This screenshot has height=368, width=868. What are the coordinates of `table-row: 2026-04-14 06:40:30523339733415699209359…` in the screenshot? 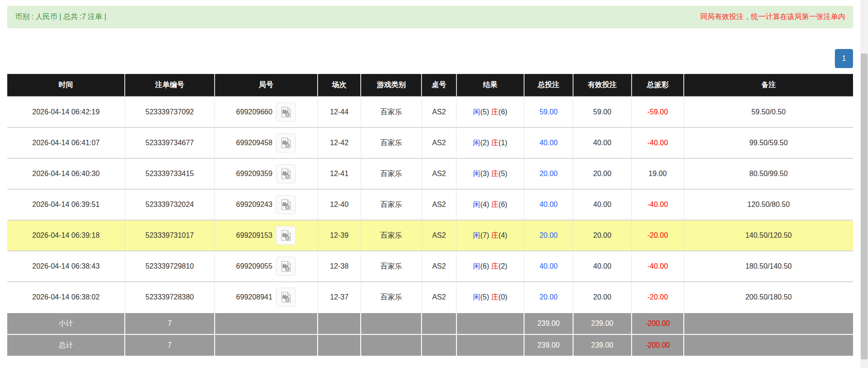 It's located at (430, 174).